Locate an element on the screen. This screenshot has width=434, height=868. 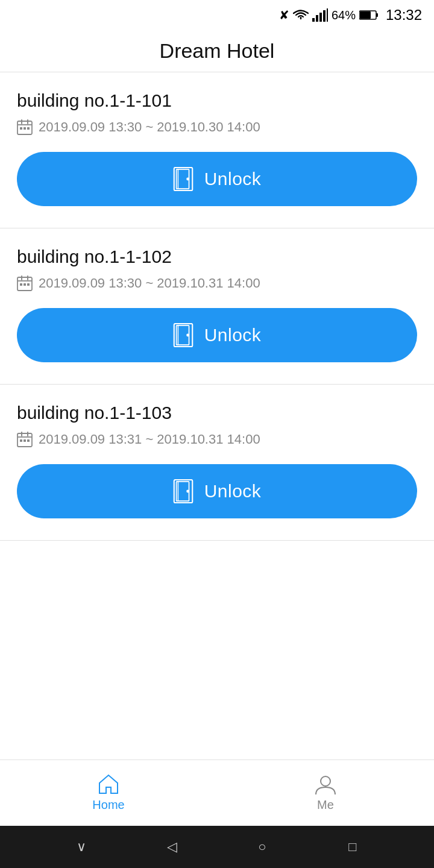
home-icon is located at coordinates (108, 784).